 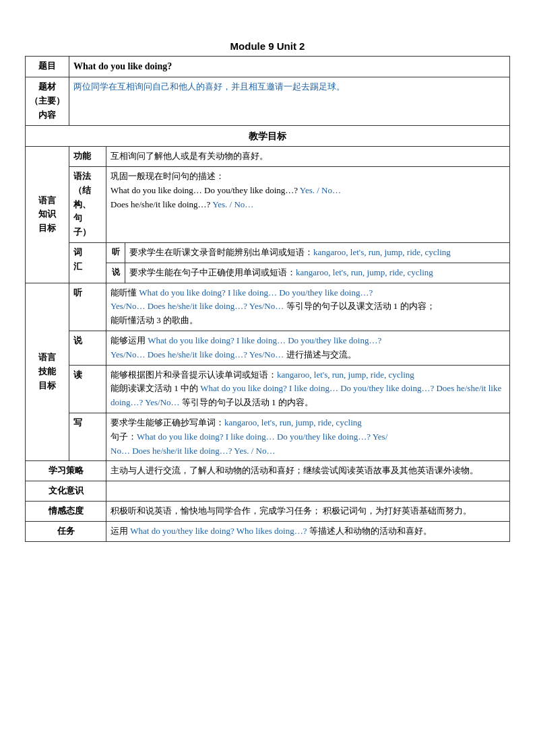 What do you see at coordinates (88, 347) in the screenshot?
I see `skill-speak-label: 说` at bounding box center [88, 347].